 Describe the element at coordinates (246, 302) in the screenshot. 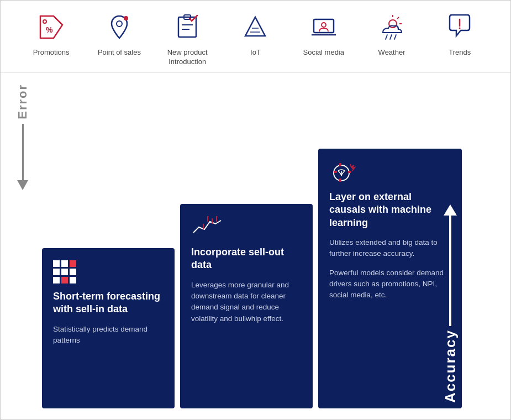

I see `card-2-body: Leverages more granular and downstream d…` at that location.